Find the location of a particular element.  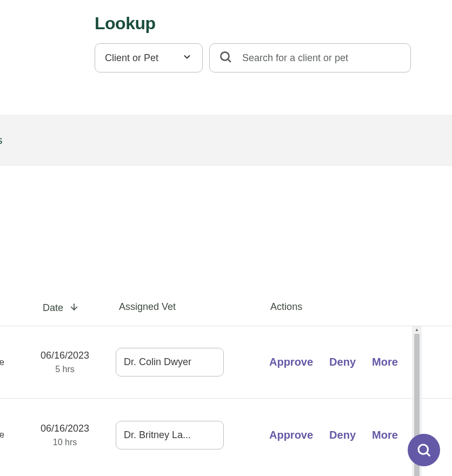

table-header: Date Assigned Vet Actions is located at coordinates (226, 314).